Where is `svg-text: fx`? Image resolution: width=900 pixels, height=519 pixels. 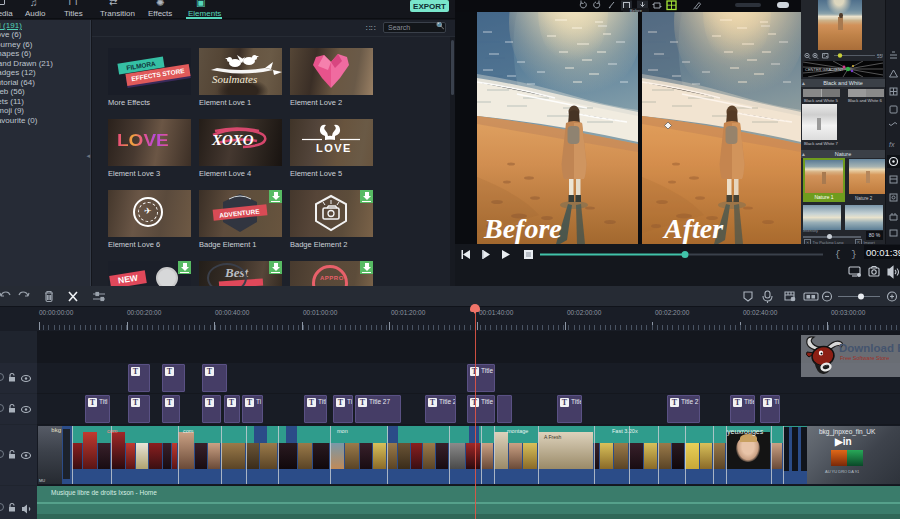
svg-text: fx is located at coordinates (892, 144).